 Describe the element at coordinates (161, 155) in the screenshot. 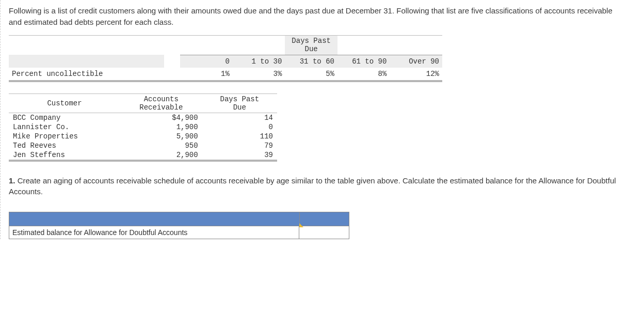

I see `customer-ar: 2,900` at that location.